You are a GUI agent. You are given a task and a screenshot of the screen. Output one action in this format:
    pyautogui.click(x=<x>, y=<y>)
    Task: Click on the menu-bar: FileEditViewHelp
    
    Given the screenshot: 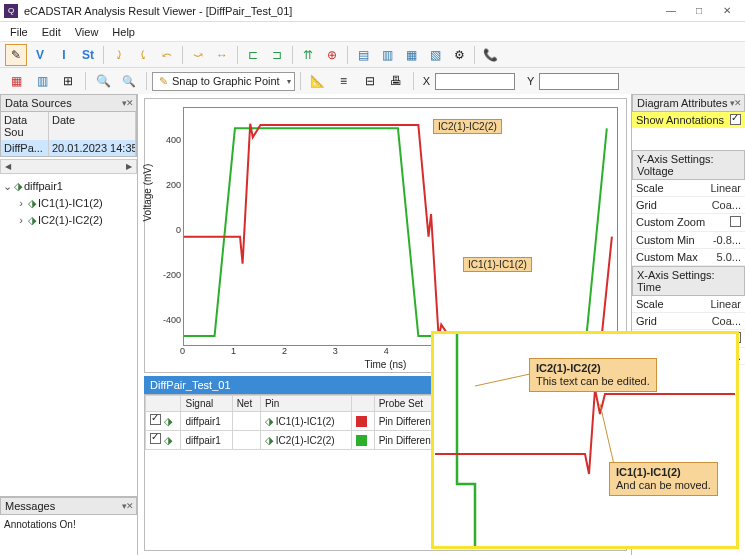 What is the action you would take?
    pyautogui.click(x=372, y=32)
    